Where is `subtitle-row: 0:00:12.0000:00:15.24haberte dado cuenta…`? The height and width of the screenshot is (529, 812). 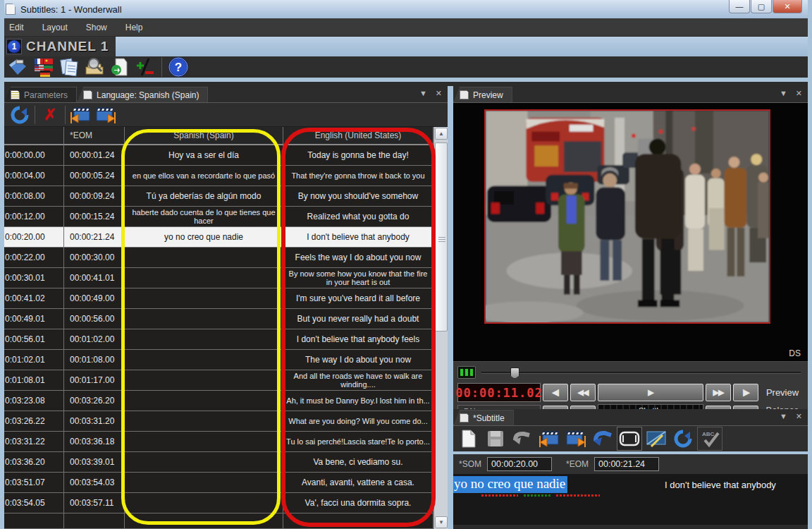 subtitle-row: 0:00:12.0000:00:15.24haberte dado cuenta… is located at coordinates (219, 217).